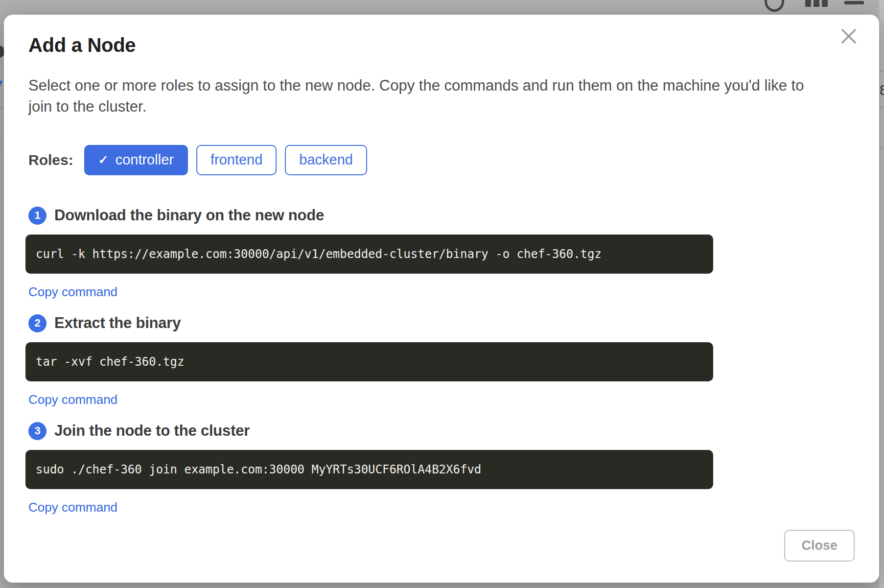 Image resolution: width=884 pixels, height=588 pixels. What do you see at coordinates (442, 253) in the screenshot?
I see `step-section-1: 1 Download the binary on the new node cu…` at bounding box center [442, 253].